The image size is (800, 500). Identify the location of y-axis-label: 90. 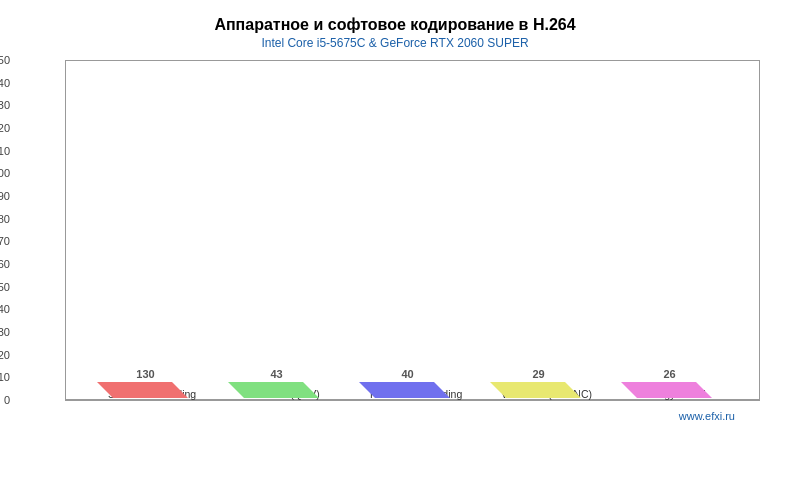
(5, 196).